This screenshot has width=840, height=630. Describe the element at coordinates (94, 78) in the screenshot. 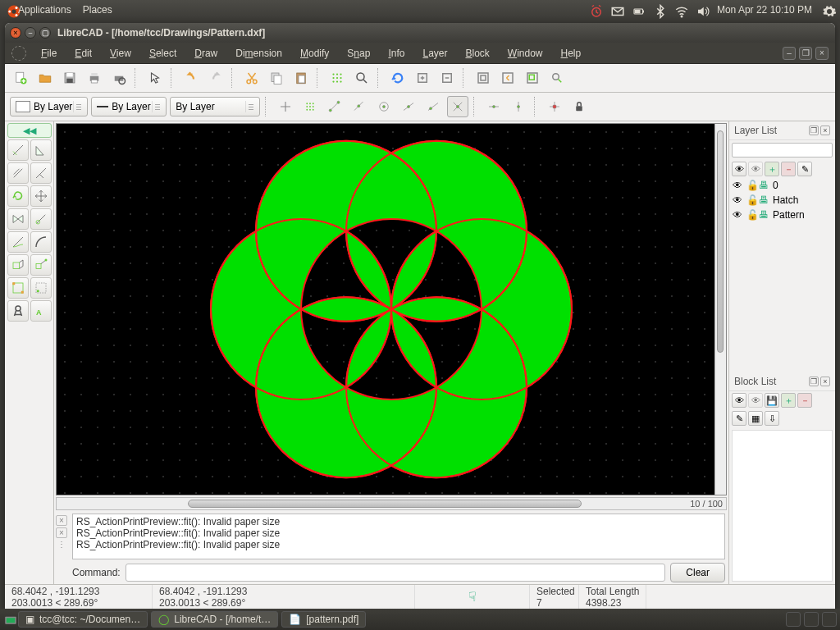

I see `print-button` at that location.